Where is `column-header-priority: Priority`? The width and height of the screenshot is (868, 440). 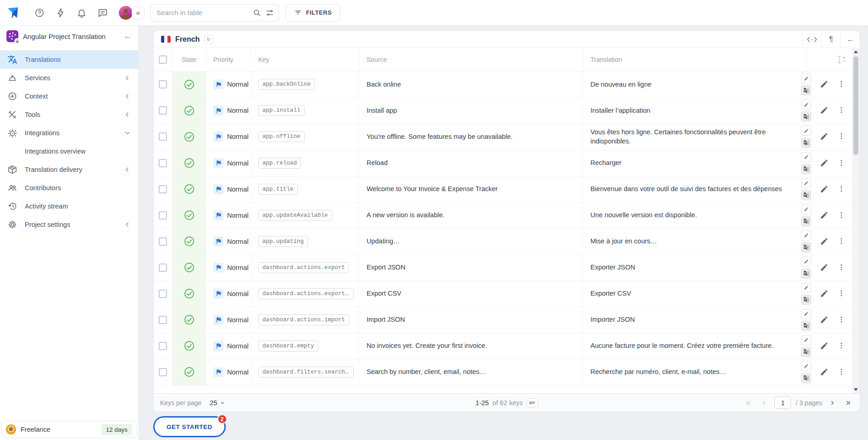
column-header-priority: Priority is located at coordinates (228, 60).